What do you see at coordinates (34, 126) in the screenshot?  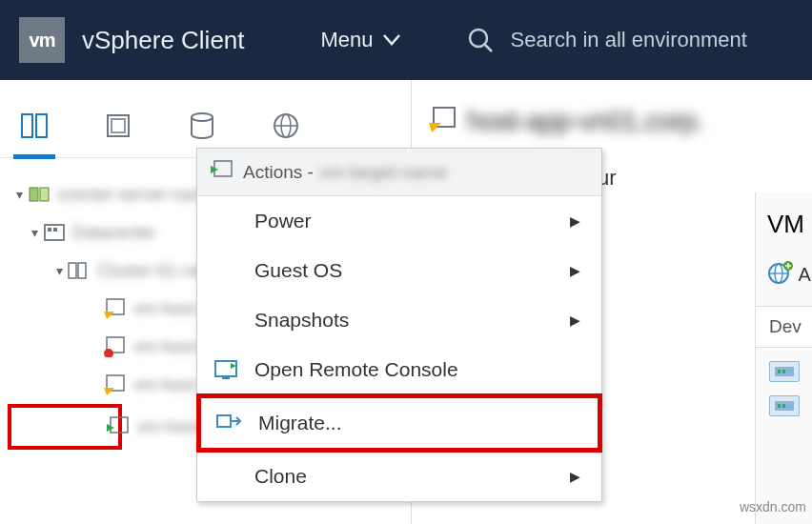 I see `hosts-icon` at bounding box center [34, 126].